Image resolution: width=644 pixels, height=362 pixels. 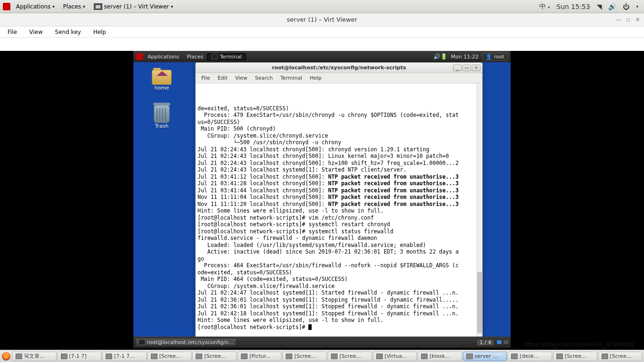 What do you see at coordinates (186, 342) in the screenshot?
I see `taskbar-terminal-button: root@localhost:/etc/sysconfig/n...` at bounding box center [186, 342].